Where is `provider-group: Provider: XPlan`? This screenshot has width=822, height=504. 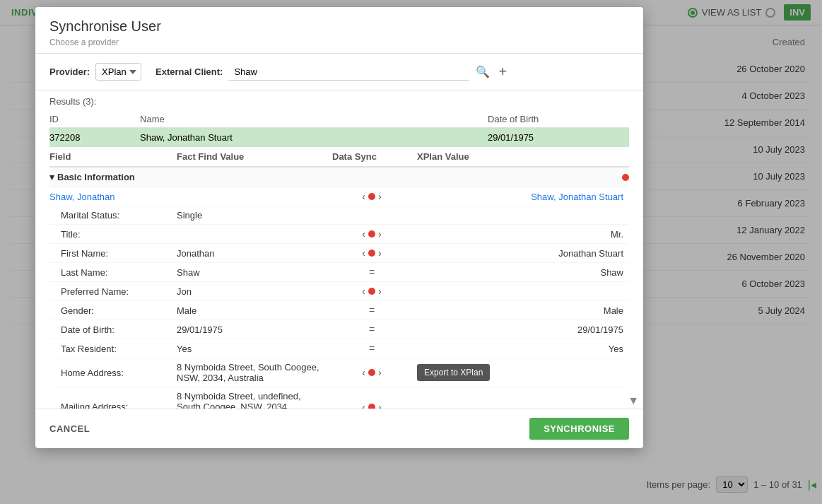 provider-group: Provider: XPlan is located at coordinates (95, 72).